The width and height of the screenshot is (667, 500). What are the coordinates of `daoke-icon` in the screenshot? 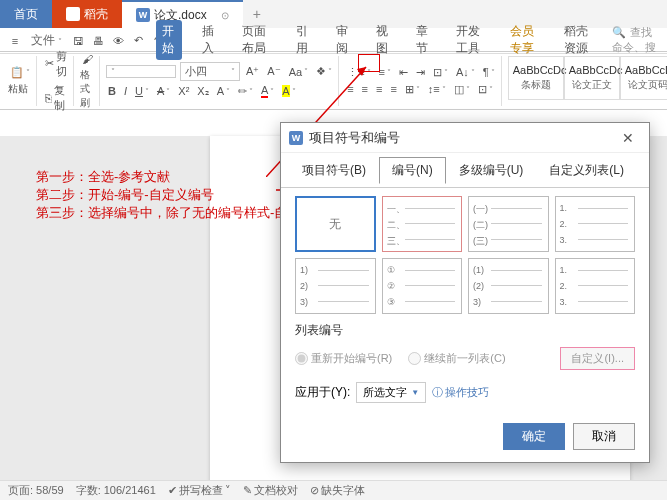 It's located at (73, 14).